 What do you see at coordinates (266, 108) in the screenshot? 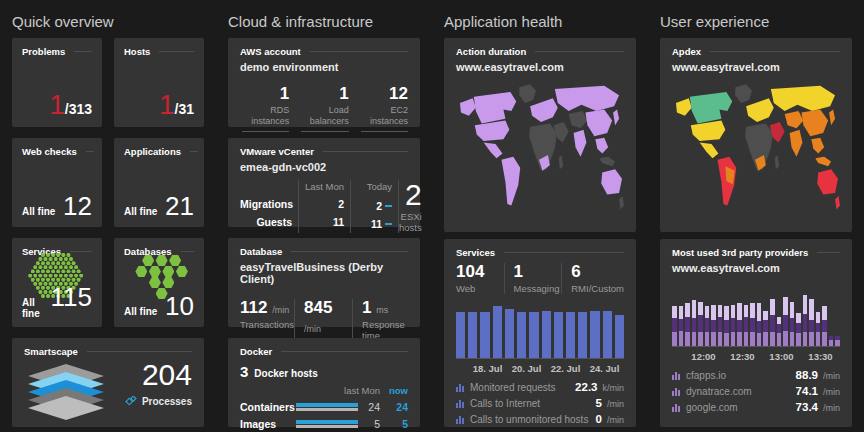
I see `aws-stat-rds: 1 RDSinstances` at bounding box center [266, 108].